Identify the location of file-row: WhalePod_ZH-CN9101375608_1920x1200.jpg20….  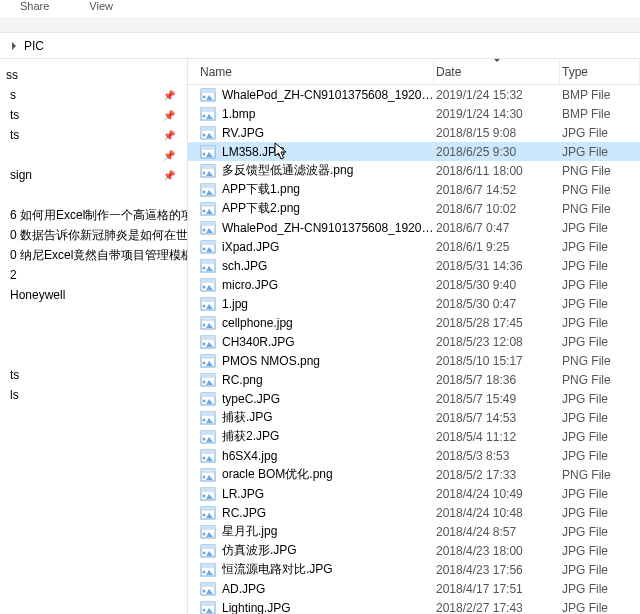
(414, 228).